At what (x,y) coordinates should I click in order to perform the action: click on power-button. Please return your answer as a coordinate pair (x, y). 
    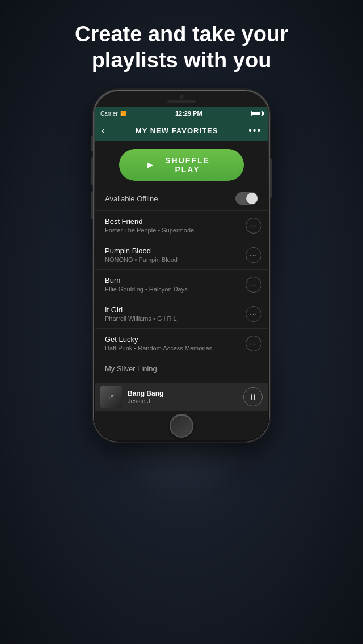
    Looking at the image, I should click on (271, 178).